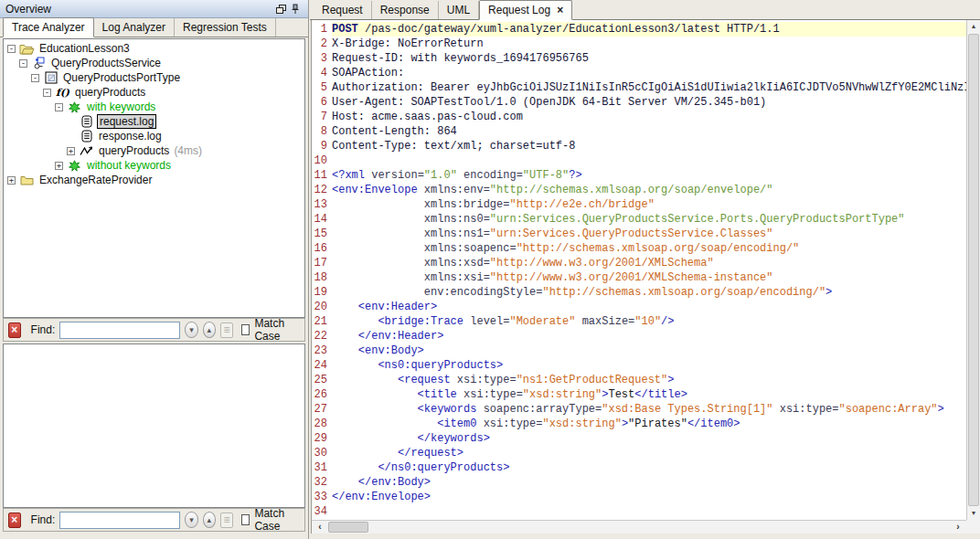 This screenshot has height=539, width=980. I want to click on line-number: 30, so click(322, 453).